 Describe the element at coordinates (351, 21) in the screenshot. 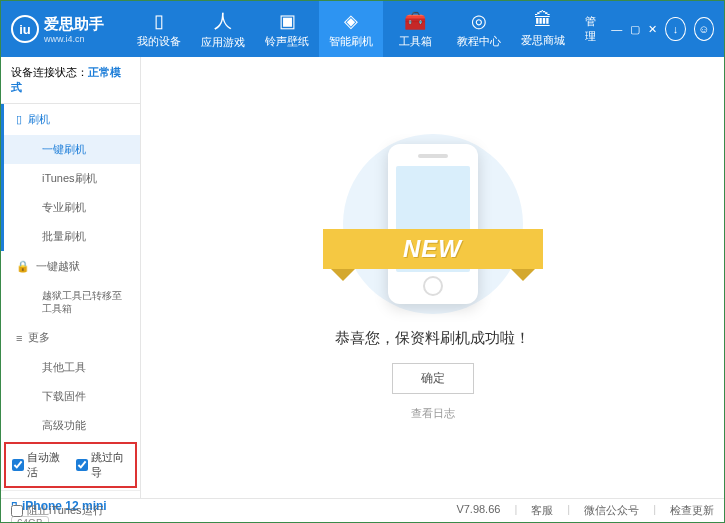

I see `flash-icon: ◈` at that location.